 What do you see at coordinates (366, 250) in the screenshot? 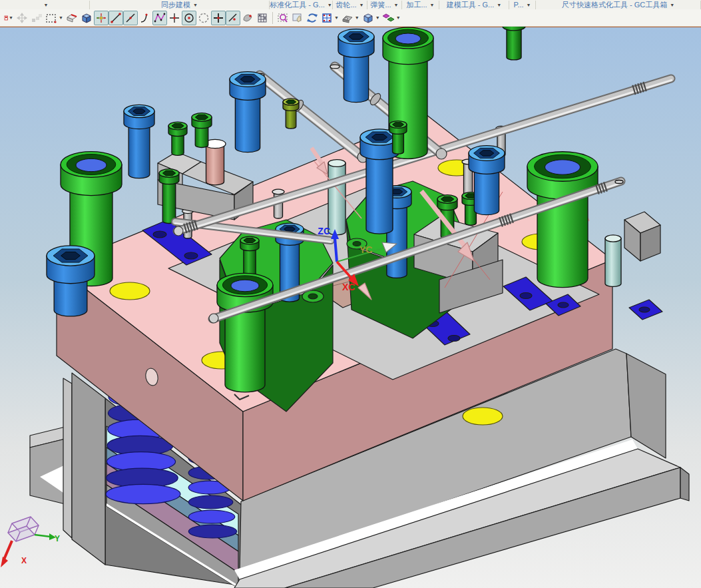
I see `wcs-y-label: YC` at bounding box center [366, 250].